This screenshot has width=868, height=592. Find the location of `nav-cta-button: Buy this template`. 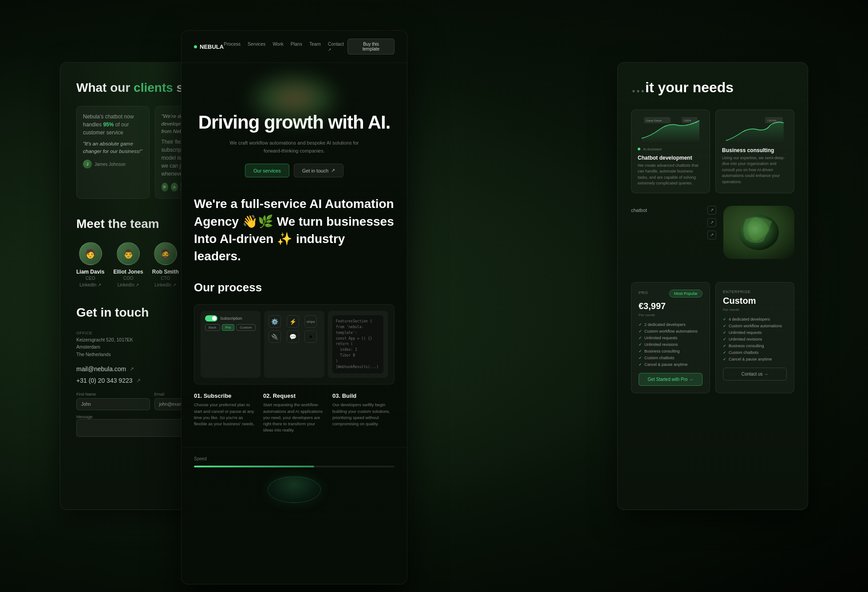

nav-cta-button: Buy this template is located at coordinates (371, 47).